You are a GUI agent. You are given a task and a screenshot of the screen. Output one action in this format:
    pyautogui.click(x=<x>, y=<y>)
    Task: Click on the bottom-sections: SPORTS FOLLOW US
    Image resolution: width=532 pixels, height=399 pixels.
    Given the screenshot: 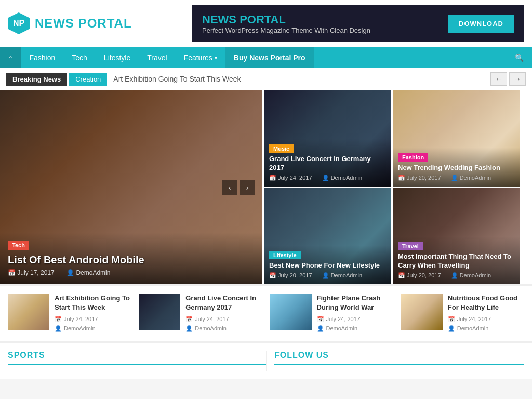 What is the action you would take?
    pyautogui.click(x=266, y=361)
    